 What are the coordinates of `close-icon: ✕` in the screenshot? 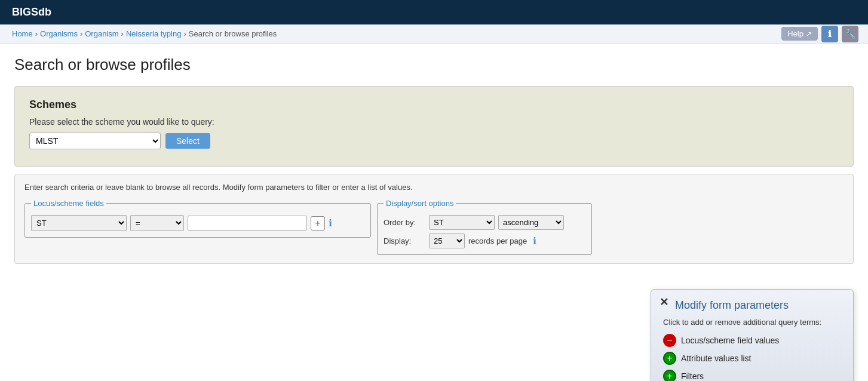 It's located at (664, 302).